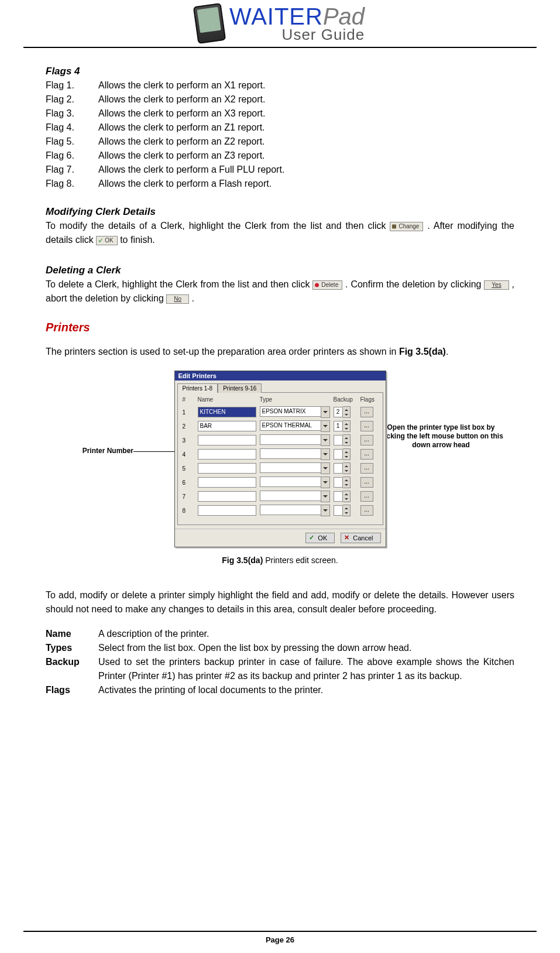  What do you see at coordinates (280, 940) in the screenshot?
I see `page-number: Page 26` at bounding box center [280, 940].